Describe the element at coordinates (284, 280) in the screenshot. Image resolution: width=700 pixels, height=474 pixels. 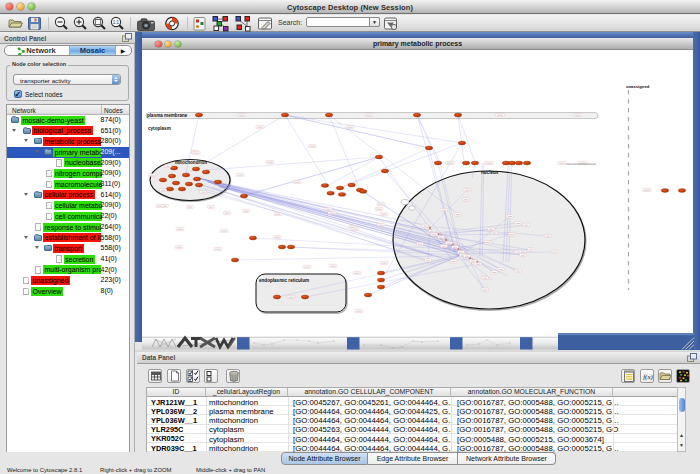
I see `svg-text: endoplasmic reticulum` at that location.